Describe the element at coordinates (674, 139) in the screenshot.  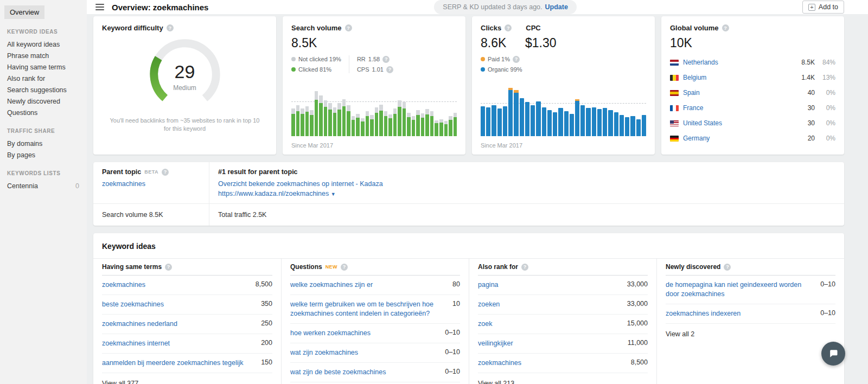
I see `flag-de-icon` at that location.